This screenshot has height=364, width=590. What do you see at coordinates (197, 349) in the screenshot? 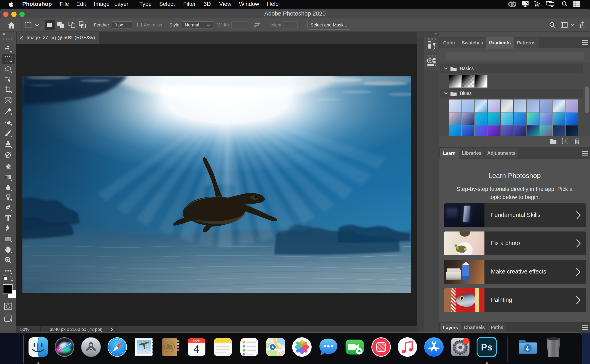
I see `svg-text: 4` at bounding box center [197, 349].